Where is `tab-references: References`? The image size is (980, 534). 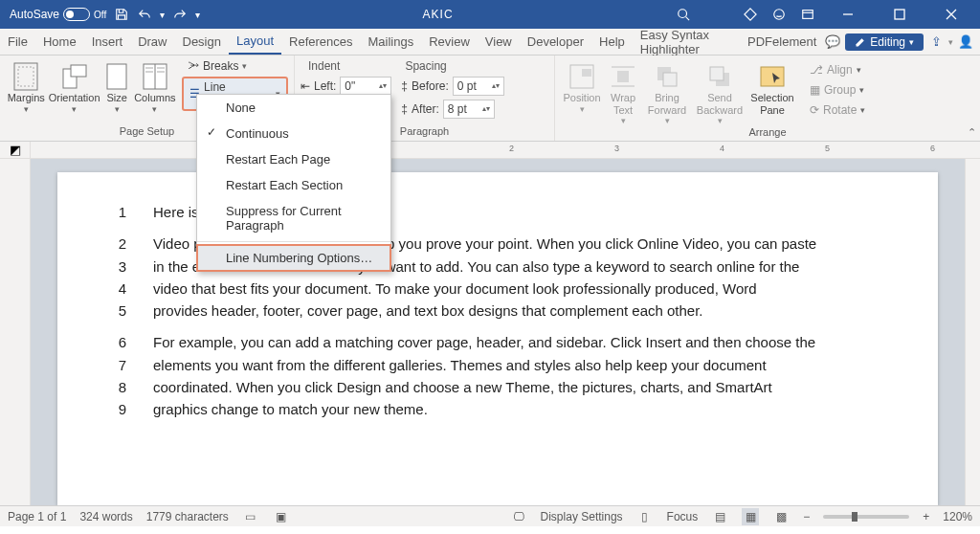 tab-references: References is located at coordinates (321, 42).